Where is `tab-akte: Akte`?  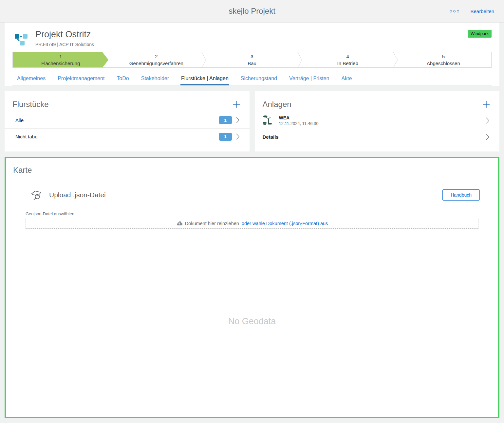
tab-akte: Akte is located at coordinates (346, 80).